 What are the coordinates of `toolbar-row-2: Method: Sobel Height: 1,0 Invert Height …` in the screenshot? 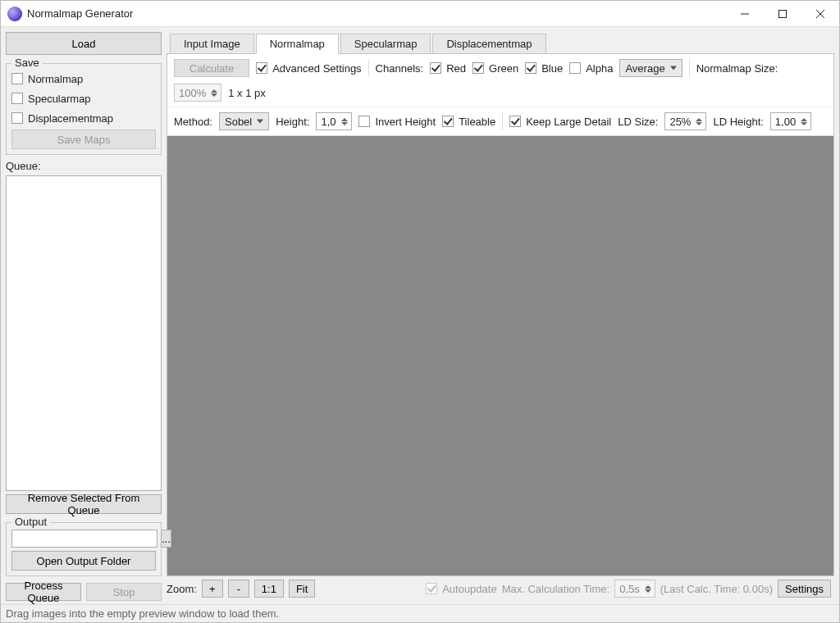 It's located at (500, 121).